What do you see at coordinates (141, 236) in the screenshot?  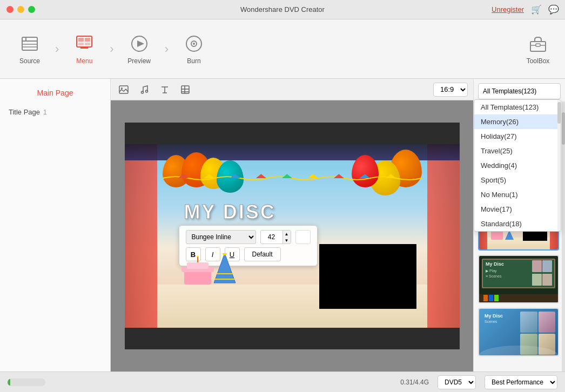 I see `stage-left` at bounding box center [141, 236].